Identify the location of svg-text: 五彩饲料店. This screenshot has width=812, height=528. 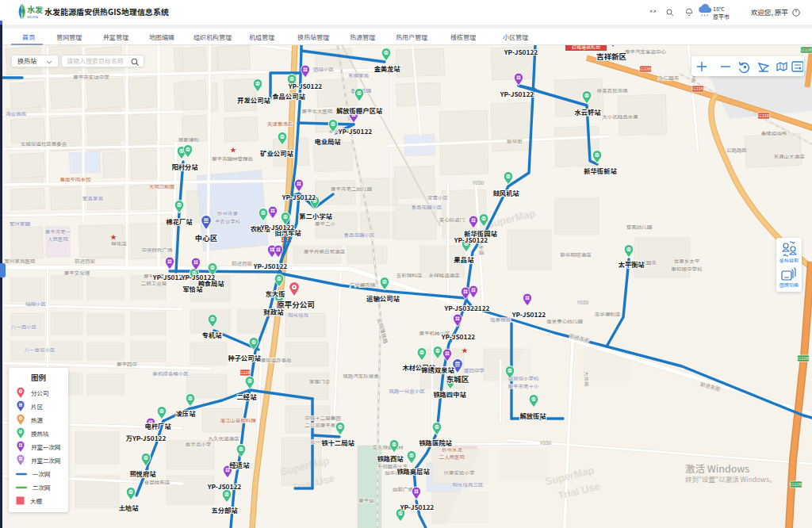
(409, 275).